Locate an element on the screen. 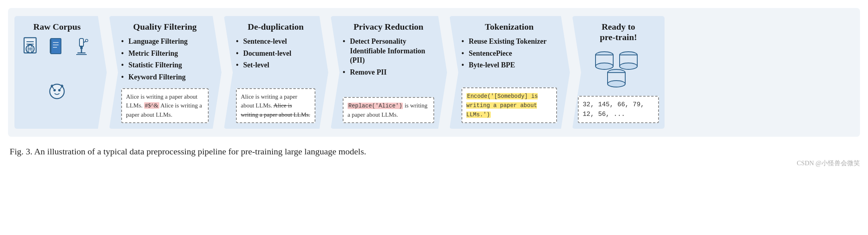 The image size is (868, 235). dedup-example-box: Alice is writing a paper about LLMs. Ali… is located at coordinates (276, 106).